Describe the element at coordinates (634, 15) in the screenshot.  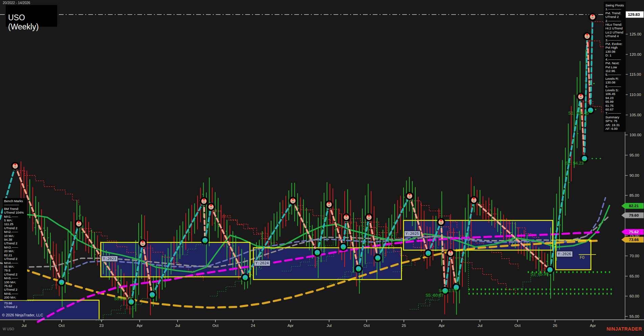
I see `price-marker-value: 129.83` at that location.